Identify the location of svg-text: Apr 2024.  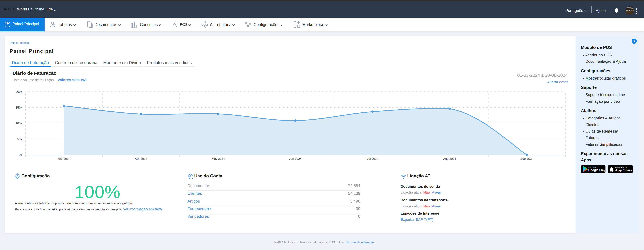
(141, 159).